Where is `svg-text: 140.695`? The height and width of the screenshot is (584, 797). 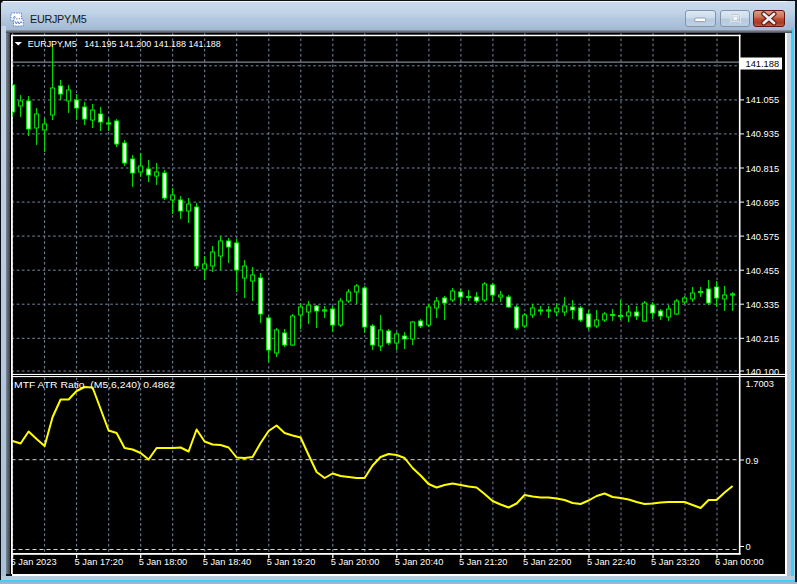 svg-text: 140.695 is located at coordinates (763, 203).